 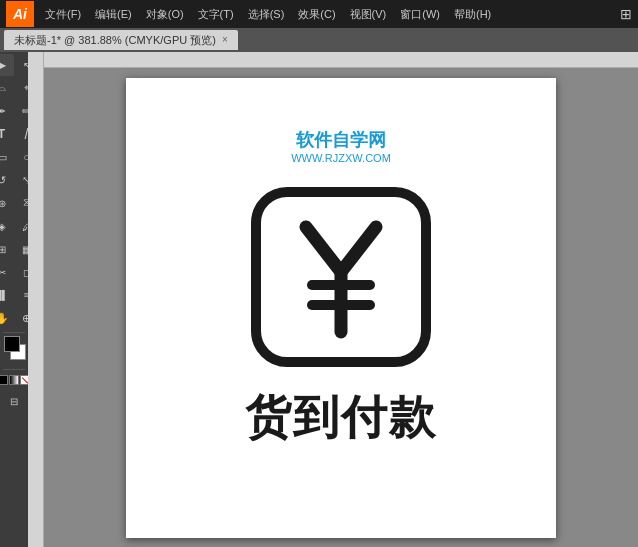 I want to click on tool-row-pen: ✒ ✏, so click(x=14, y=111).